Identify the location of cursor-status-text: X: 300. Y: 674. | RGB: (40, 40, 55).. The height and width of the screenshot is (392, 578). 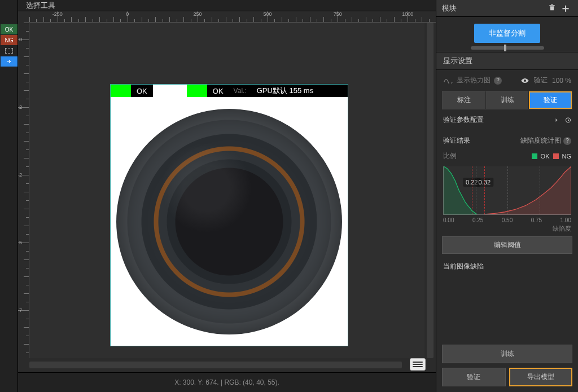
(227, 382).